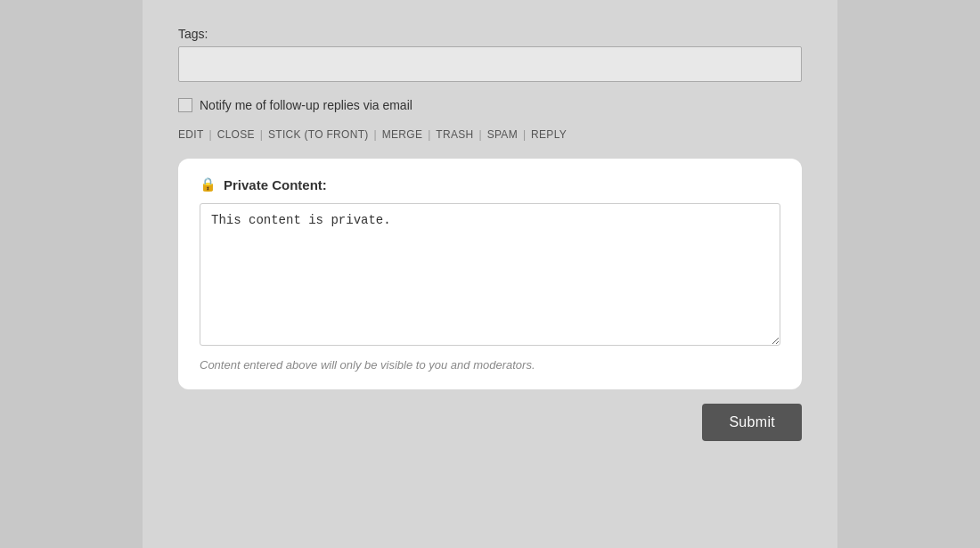 The height and width of the screenshot is (548, 980). What do you see at coordinates (403, 135) in the screenshot?
I see `action-merge-link: MERGE` at bounding box center [403, 135].